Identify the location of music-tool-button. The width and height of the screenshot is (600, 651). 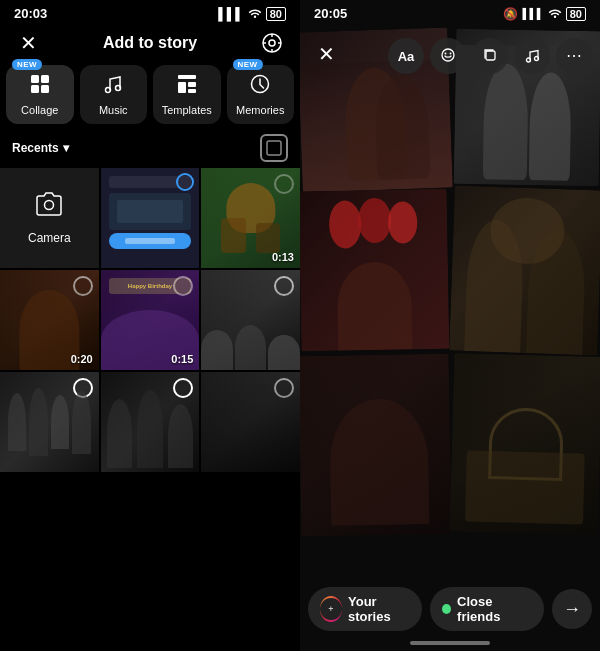
(532, 56).